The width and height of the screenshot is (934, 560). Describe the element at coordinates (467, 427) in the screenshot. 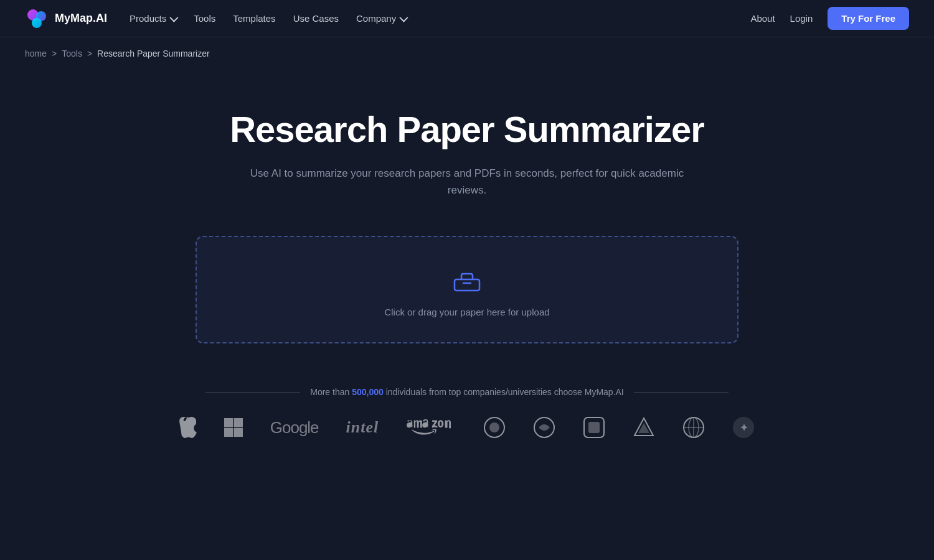

I see `logos-row: Google intel` at that location.